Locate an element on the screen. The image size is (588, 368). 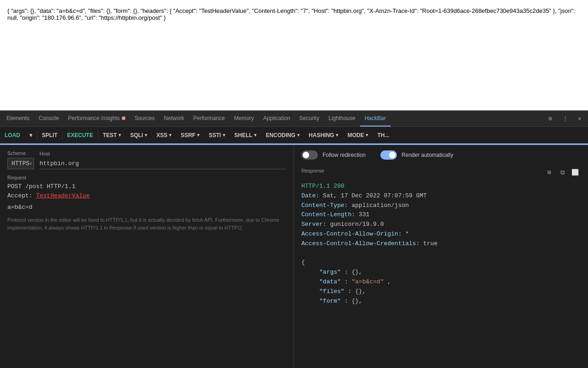
settings-icon: ⚙ is located at coordinates (550, 119).